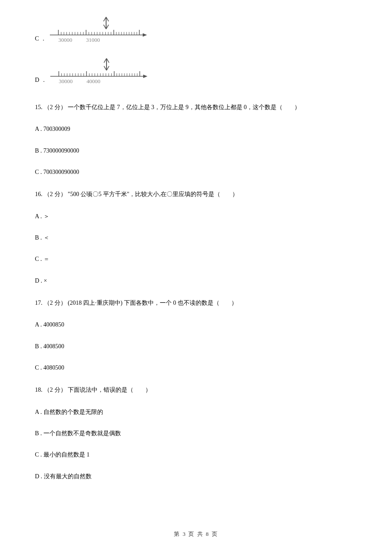 The image size is (392, 555). I want to click on q16-option-c: C . ＝, so click(196, 259).